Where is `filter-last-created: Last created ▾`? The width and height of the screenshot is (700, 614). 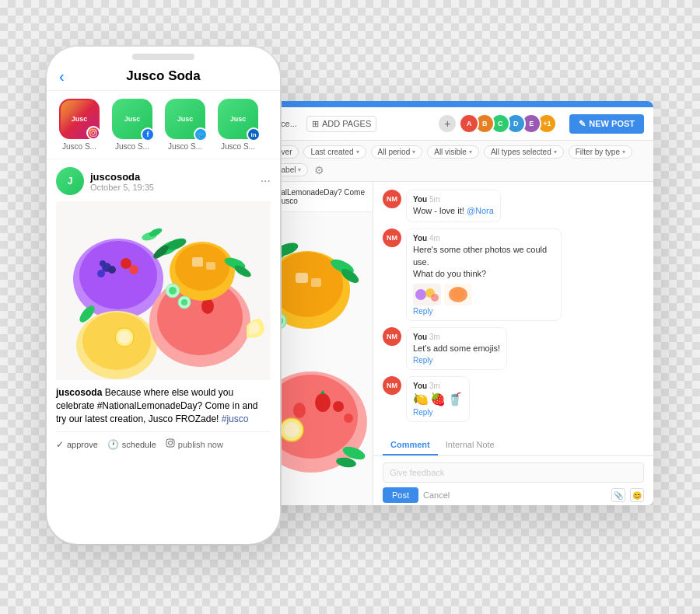 filter-last-created: Last created ▾ is located at coordinates (334, 152).